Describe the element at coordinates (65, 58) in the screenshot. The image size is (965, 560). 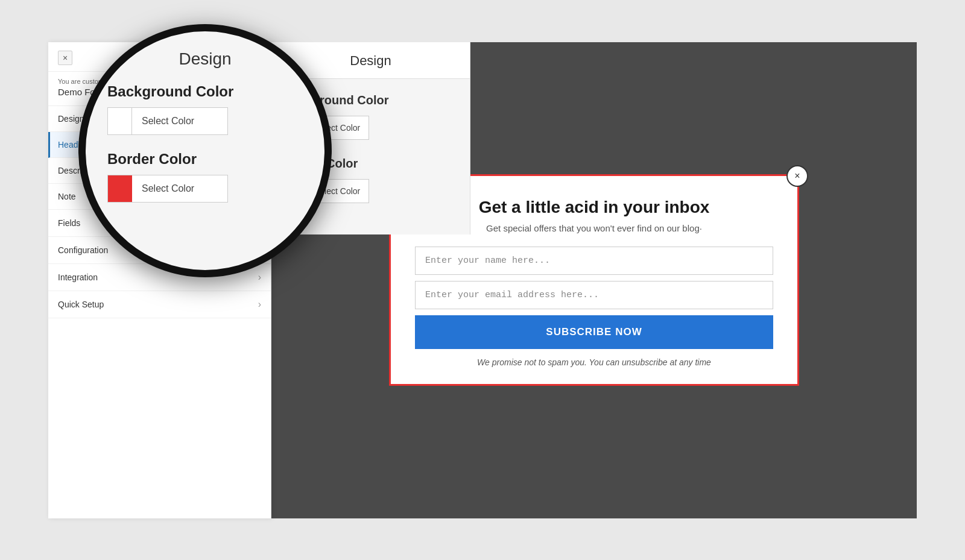
I see `close-button: ×` at that location.